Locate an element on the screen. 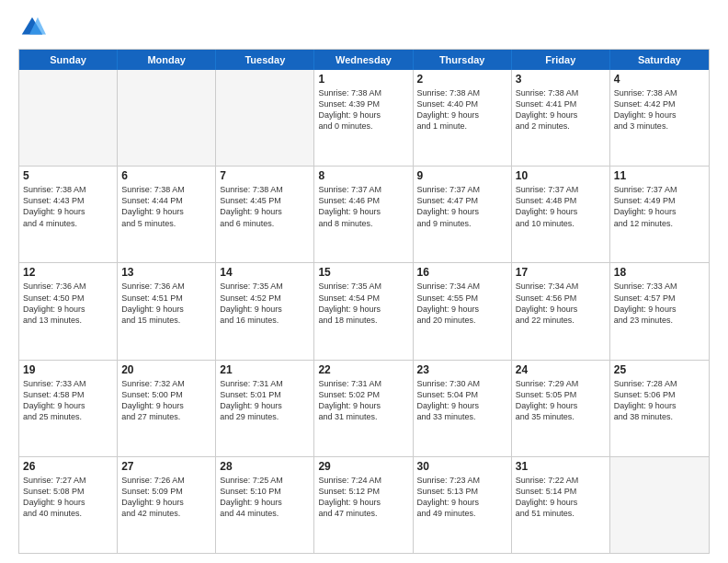 This screenshot has height=563, width=728. day-number: 17 is located at coordinates (561, 272).